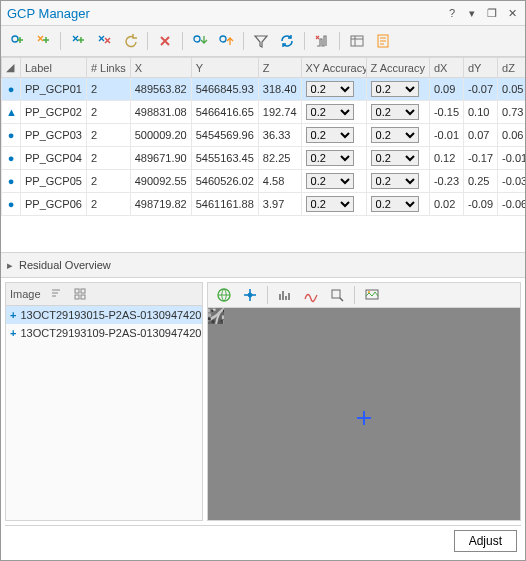  What do you see at coordinates (481, 204) in the screenshot?
I see `cell-dy: -0.09` at bounding box center [481, 204].